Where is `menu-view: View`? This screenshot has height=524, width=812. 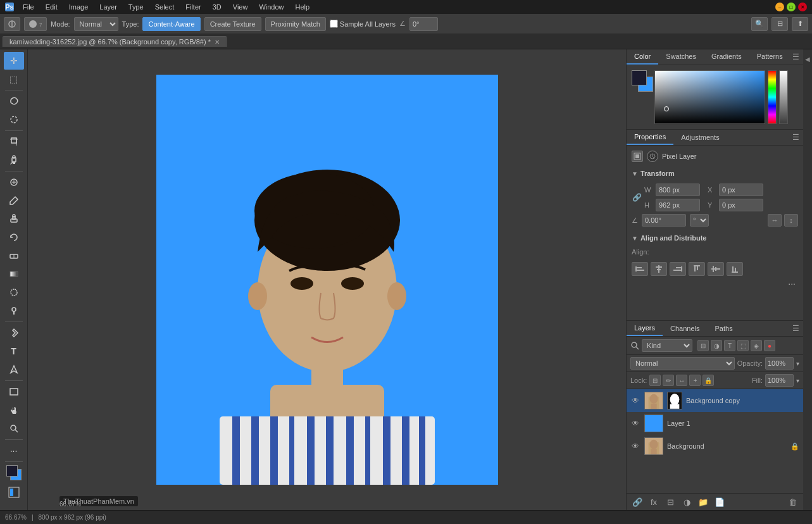
menu-view: View is located at coordinates (240, 7).